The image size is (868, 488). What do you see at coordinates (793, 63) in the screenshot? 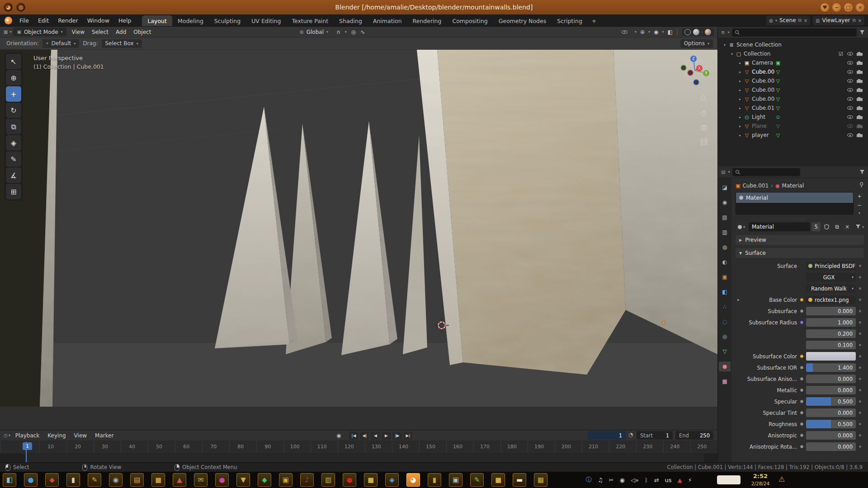
I see `outliner-row: ▸ Camera` at bounding box center [793, 63].